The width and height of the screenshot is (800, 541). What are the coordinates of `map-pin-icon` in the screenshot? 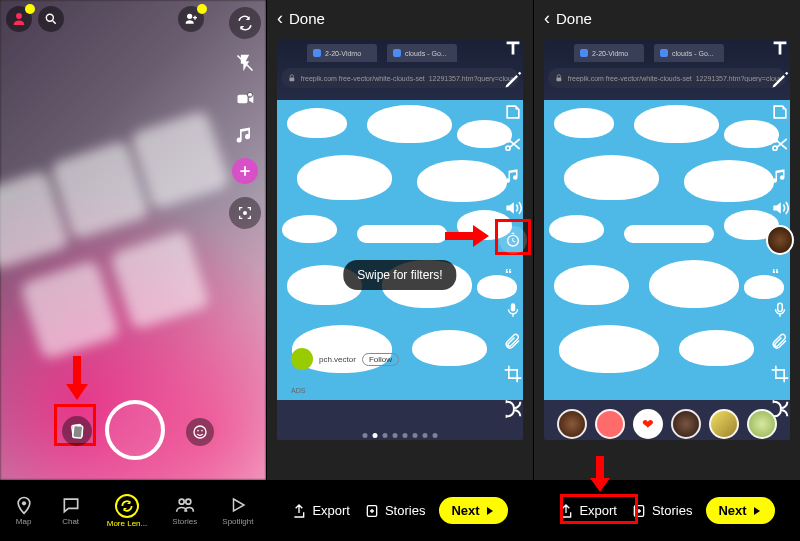 It's located at (24, 505).